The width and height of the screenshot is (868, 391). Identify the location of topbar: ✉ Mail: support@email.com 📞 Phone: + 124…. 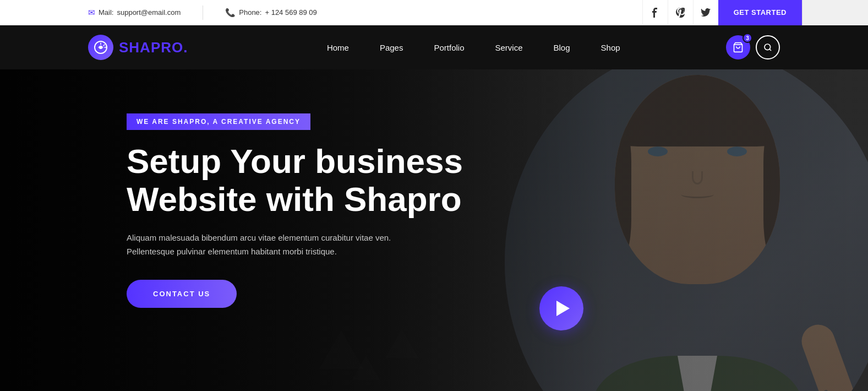
(434, 13).